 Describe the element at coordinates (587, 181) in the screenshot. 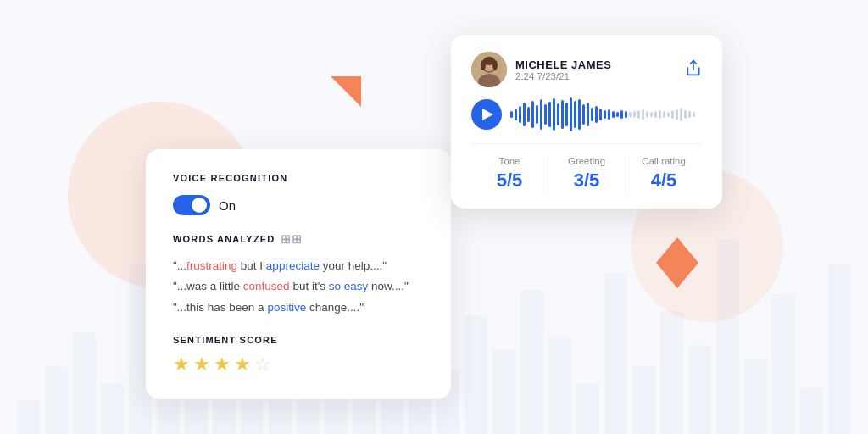

I see `metric-greeting-value: 3/5` at that location.